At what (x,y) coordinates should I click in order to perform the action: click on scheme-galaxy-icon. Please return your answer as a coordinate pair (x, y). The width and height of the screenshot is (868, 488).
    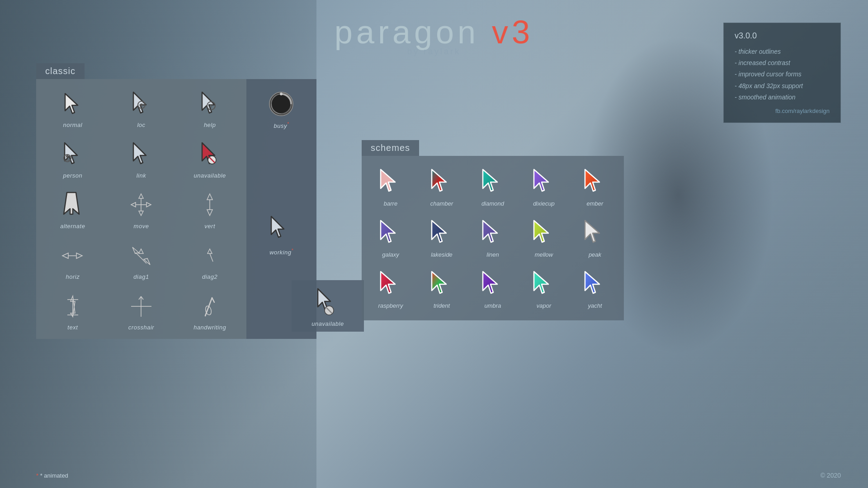
    Looking at the image, I should click on (391, 233).